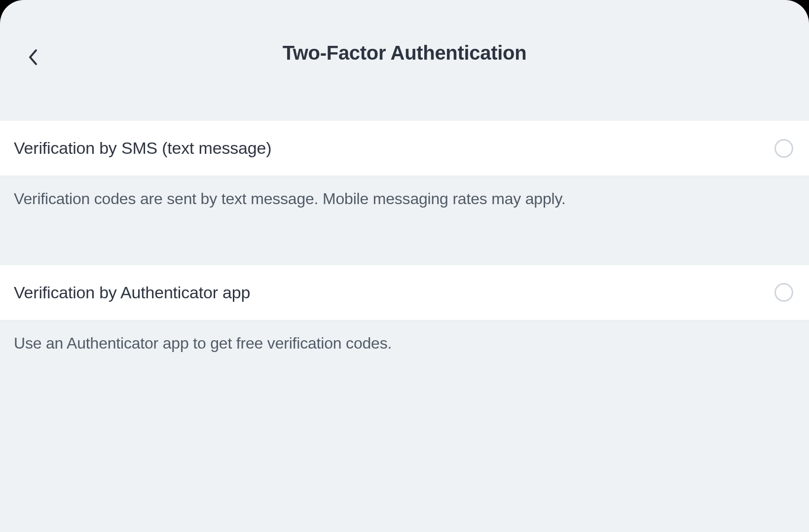  I want to click on radio-sms, so click(784, 148).